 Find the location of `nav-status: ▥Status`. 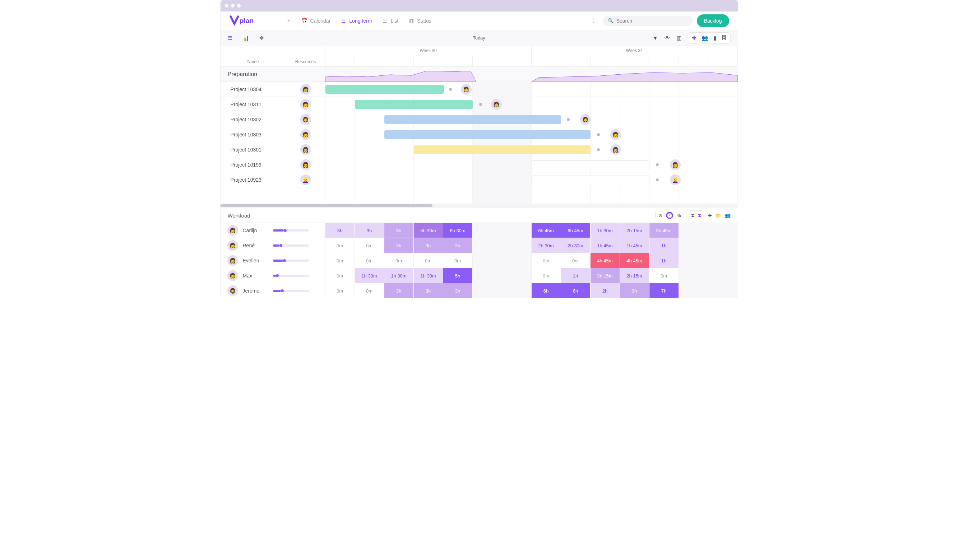

nav-status: ▥Status is located at coordinates (420, 21).